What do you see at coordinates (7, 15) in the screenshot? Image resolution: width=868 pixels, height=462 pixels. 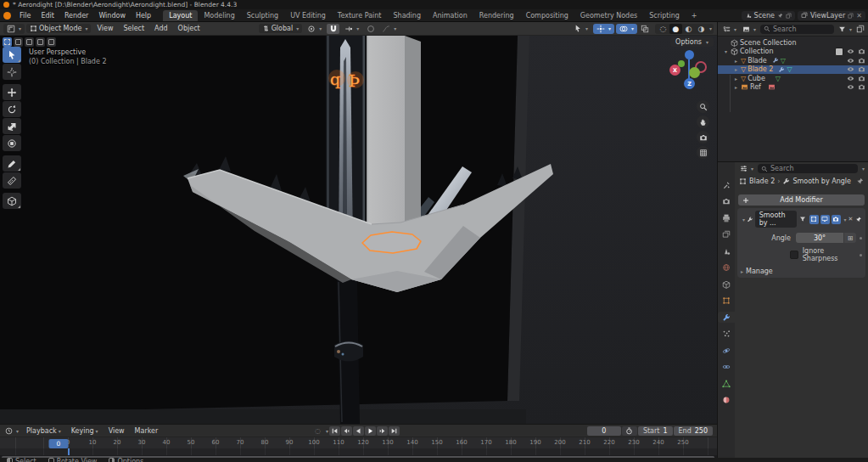 I see `blender-menu-icon` at bounding box center [7, 15].